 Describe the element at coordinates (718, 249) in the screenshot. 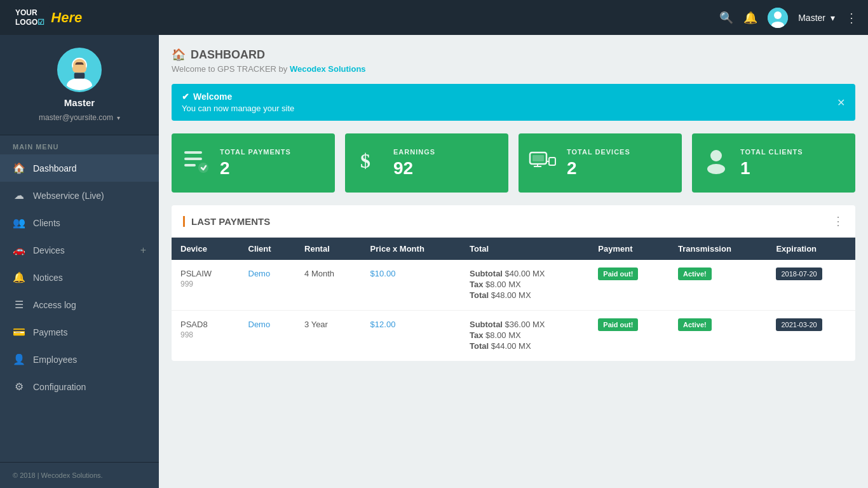

I see `col-transmission: Transmission` at that location.